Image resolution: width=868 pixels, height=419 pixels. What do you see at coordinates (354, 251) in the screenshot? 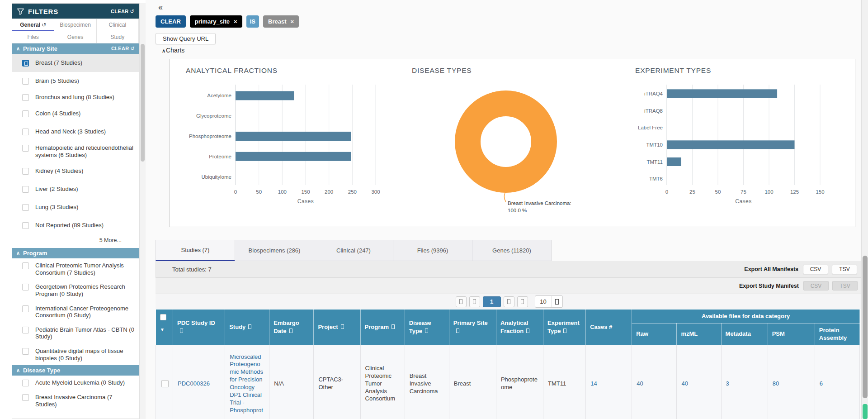
I see `results-tab-clinical: Clinical (247)` at bounding box center [354, 251].